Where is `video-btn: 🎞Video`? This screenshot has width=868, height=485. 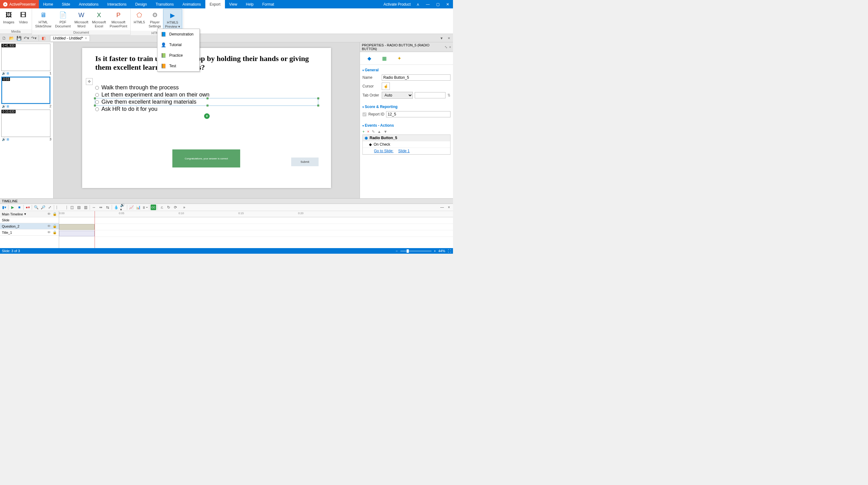 video-btn: 🎞Video is located at coordinates (23, 19).